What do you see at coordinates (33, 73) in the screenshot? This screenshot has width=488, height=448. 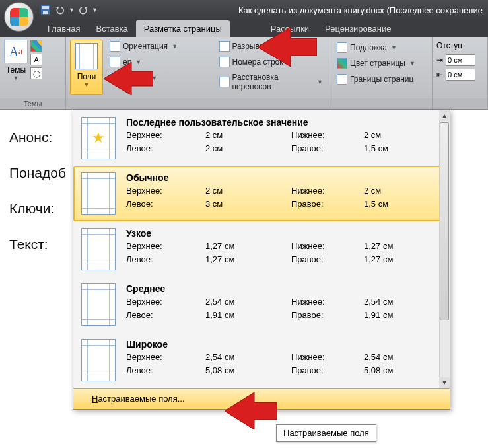 I see `themes-group: Aa Темы ▼ A ◯ Темы` at bounding box center [33, 73].